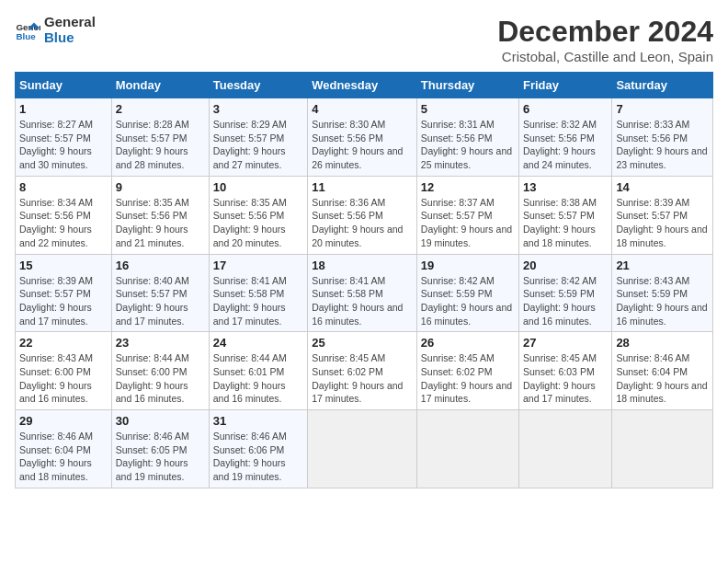  What do you see at coordinates (63, 188) in the screenshot?
I see `day-number: 8` at bounding box center [63, 188].